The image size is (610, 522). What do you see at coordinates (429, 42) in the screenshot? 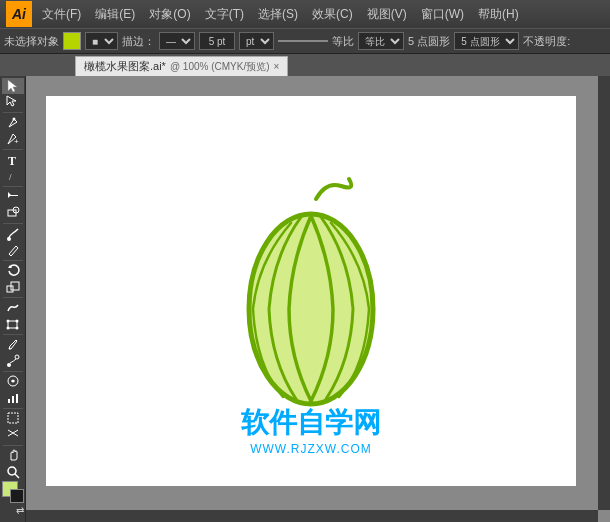
I see `point-shape-label: 5 点圆形` at bounding box center [429, 42].